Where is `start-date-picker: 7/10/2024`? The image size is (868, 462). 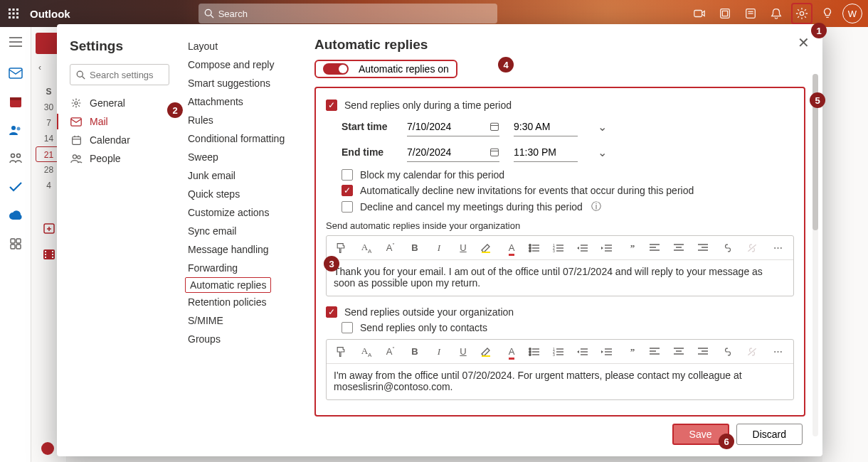 start-date-picker: 7/10/2024 is located at coordinates (453, 127).